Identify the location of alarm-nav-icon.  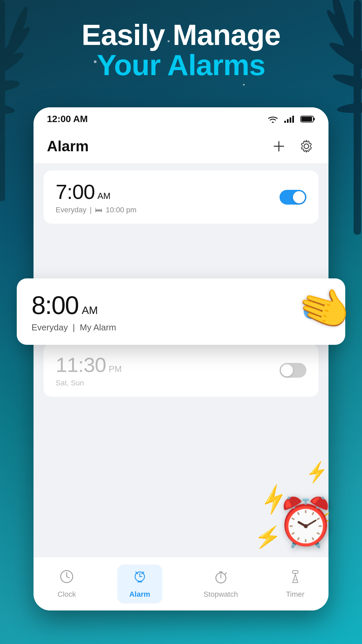
(140, 578).